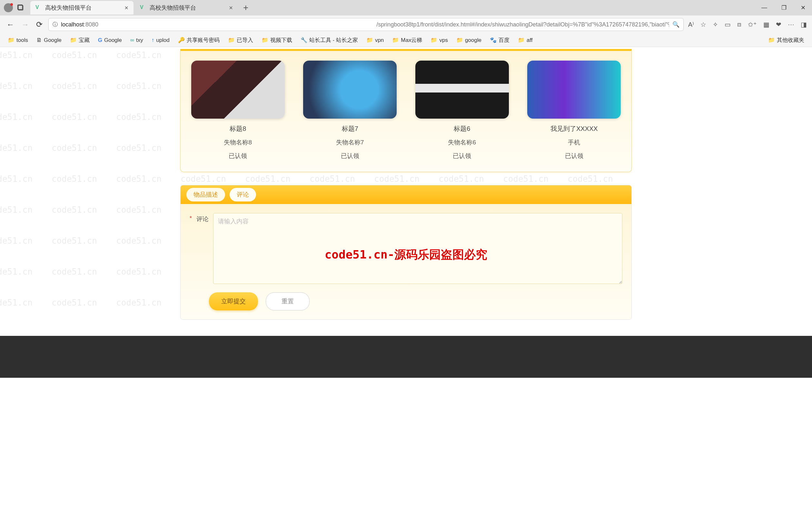 The image size is (812, 517). I want to click on item-title: 标题6, so click(462, 129).